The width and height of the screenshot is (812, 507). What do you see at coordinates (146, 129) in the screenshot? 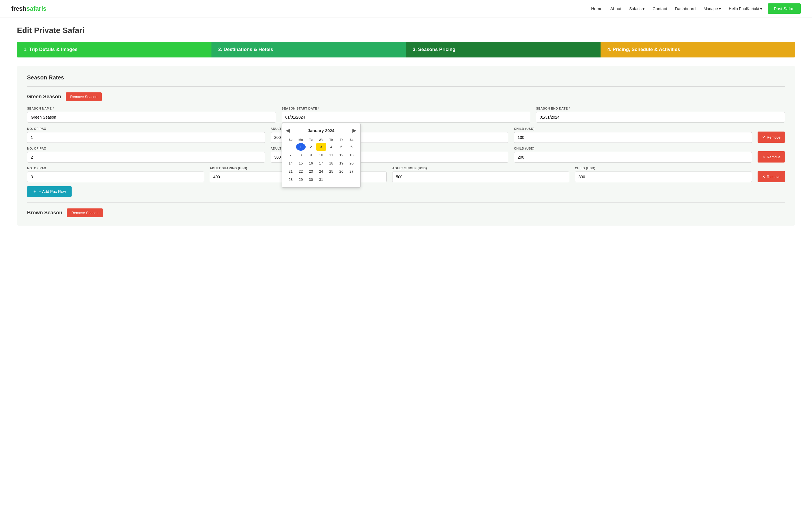
I see `pax-label-1: NO. OF PAX` at bounding box center [146, 129].